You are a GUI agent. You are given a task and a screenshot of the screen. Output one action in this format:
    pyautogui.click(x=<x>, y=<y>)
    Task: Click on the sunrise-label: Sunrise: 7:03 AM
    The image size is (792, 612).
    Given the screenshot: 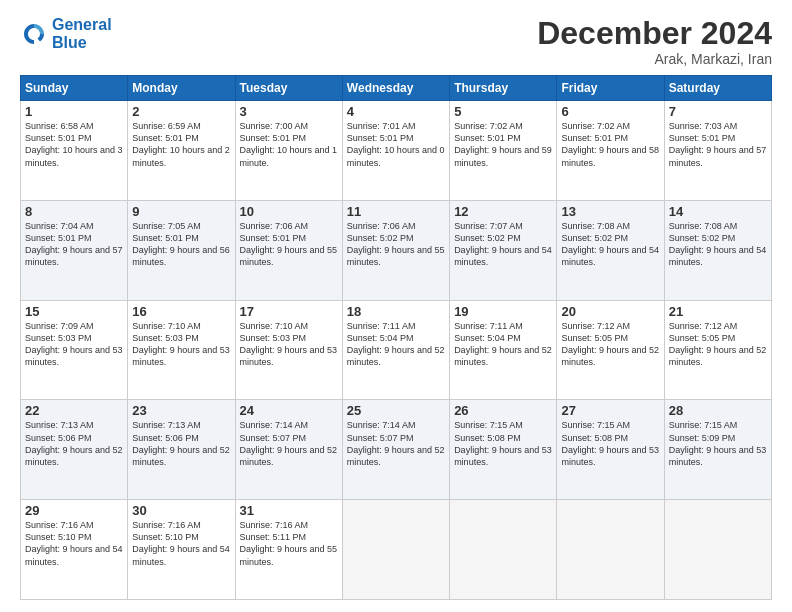 What is the action you would take?
    pyautogui.click(x=704, y=126)
    